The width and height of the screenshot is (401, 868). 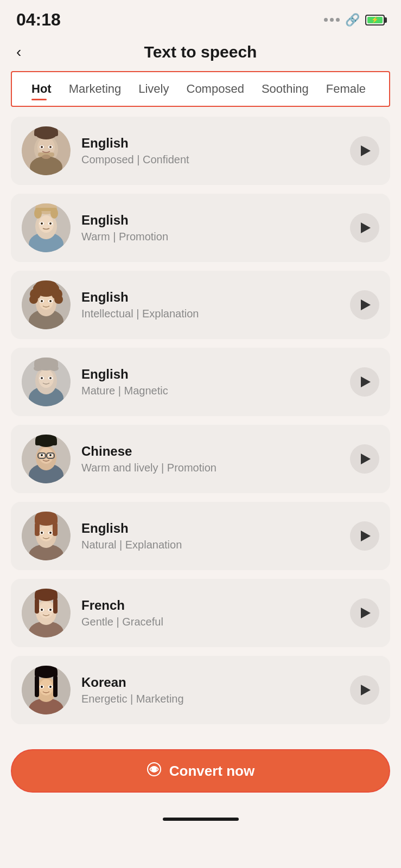 I want to click on page-title: Text to speech, so click(x=201, y=52).